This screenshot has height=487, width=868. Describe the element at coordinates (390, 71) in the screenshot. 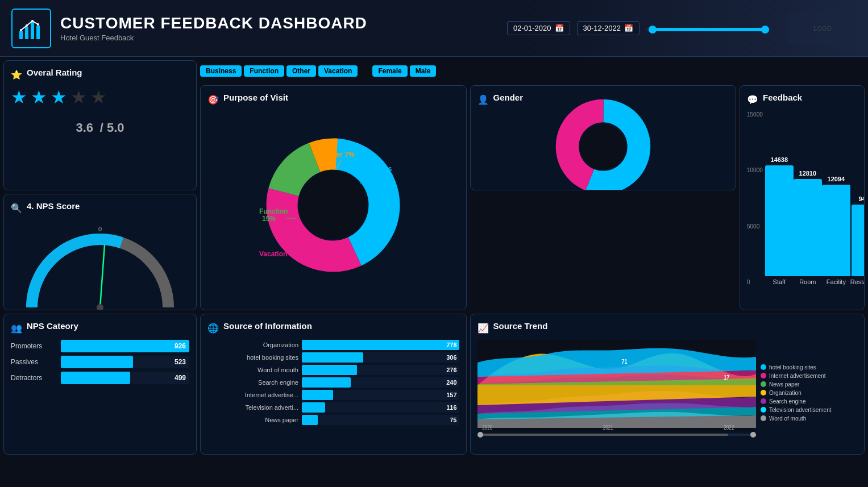

I see `gender-tab-female: Female` at that location.